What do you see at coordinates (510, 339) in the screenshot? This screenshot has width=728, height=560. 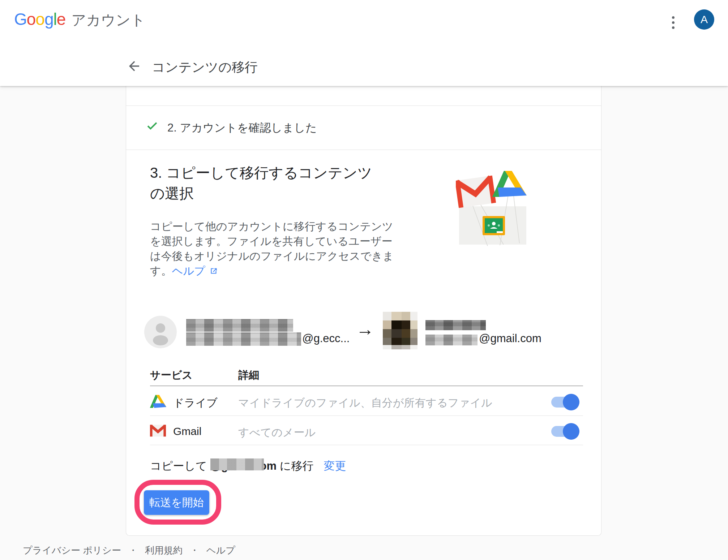 I see `destination-email-suffix: @gmail.com` at bounding box center [510, 339].